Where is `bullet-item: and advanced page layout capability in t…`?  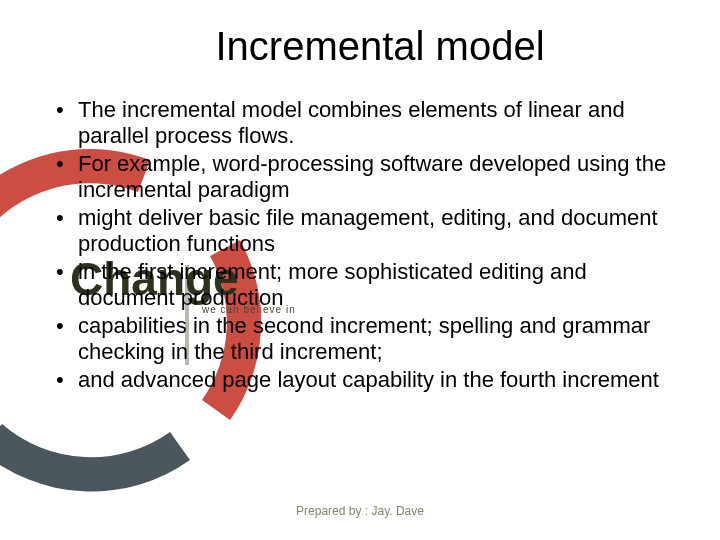 bullet-item: and advanced page layout capability in t… is located at coordinates (368, 380).